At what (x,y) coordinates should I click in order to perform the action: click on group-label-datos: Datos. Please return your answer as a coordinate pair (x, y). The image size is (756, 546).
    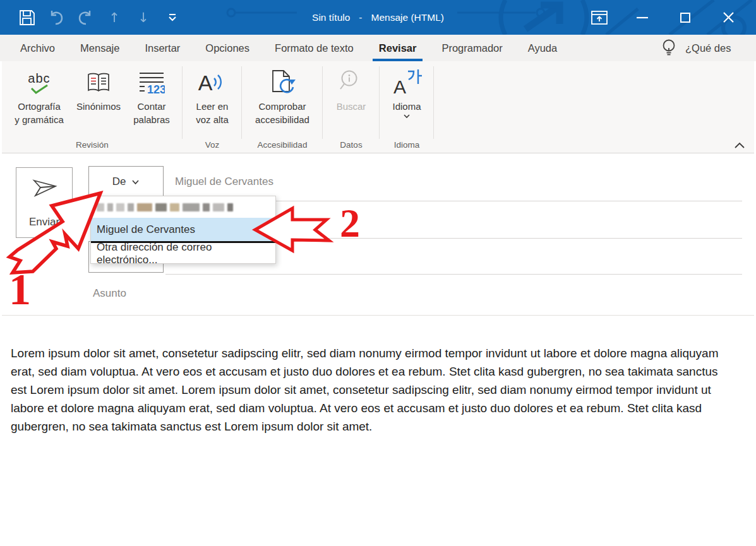
    Looking at the image, I should click on (351, 145).